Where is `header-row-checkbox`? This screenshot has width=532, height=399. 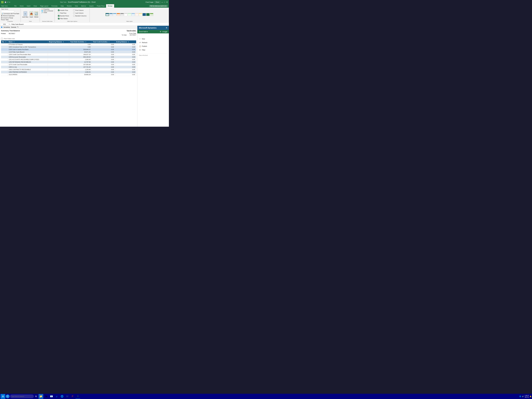
header-row-checkbox is located at coordinates (59, 10).